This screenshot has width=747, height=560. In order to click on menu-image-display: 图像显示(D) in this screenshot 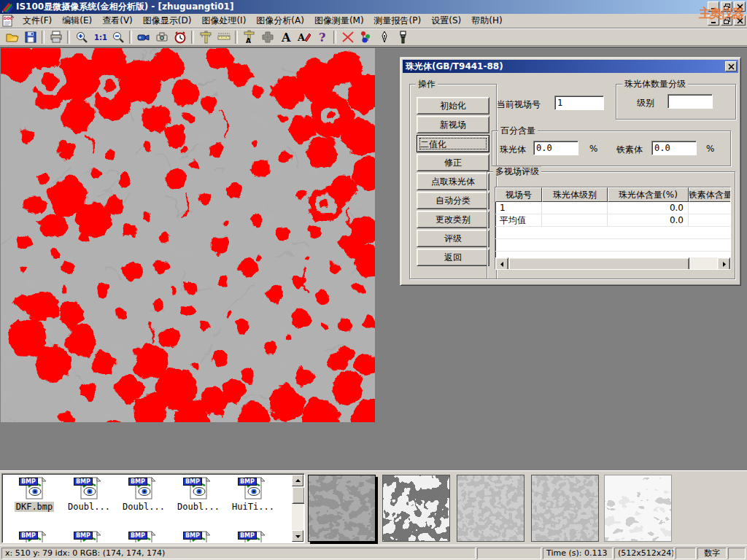, I will do `click(168, 20)`.